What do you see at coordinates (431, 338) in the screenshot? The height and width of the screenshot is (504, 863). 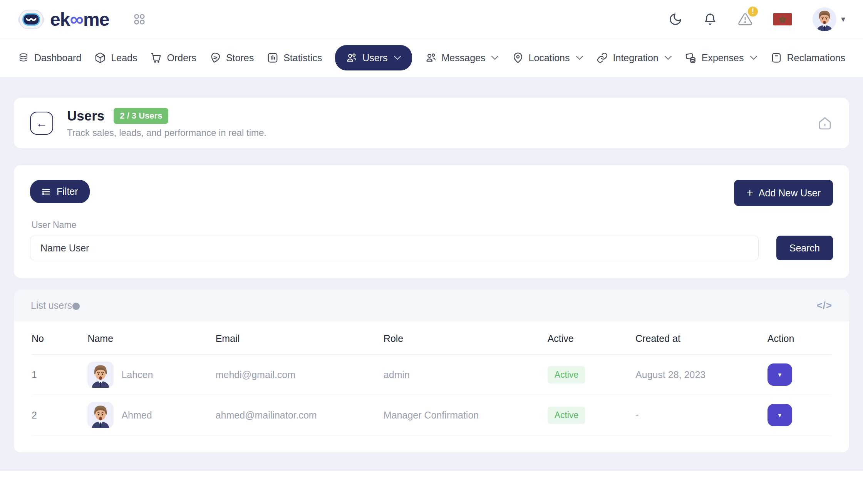 I see `table-header-row: No Name Email Role Active Created at Act…` at bounding box center [431, 338].